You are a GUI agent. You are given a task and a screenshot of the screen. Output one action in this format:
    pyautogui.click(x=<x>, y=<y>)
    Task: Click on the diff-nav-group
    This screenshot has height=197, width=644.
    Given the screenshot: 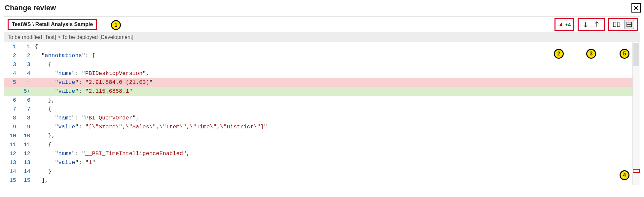 What is the action you would take?
    pyautogui.click(x=591, y=24)
    